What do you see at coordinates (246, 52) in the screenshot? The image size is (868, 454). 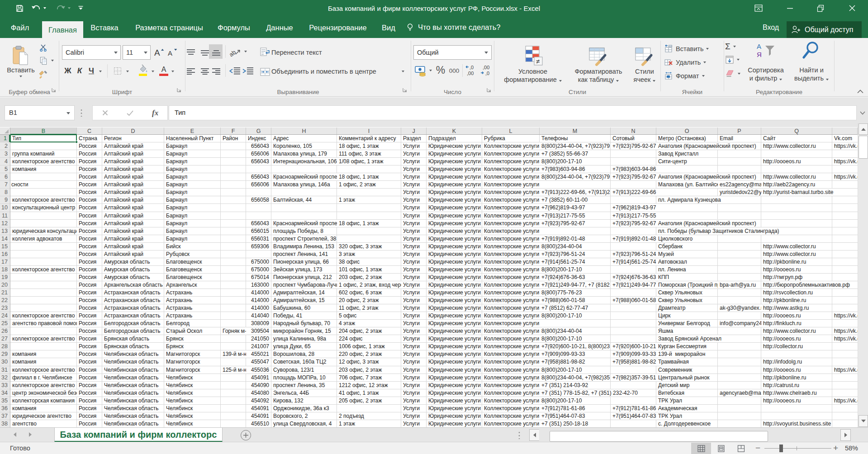 I see `orientation-dropdown-icon` at bounding box center [246, 52].